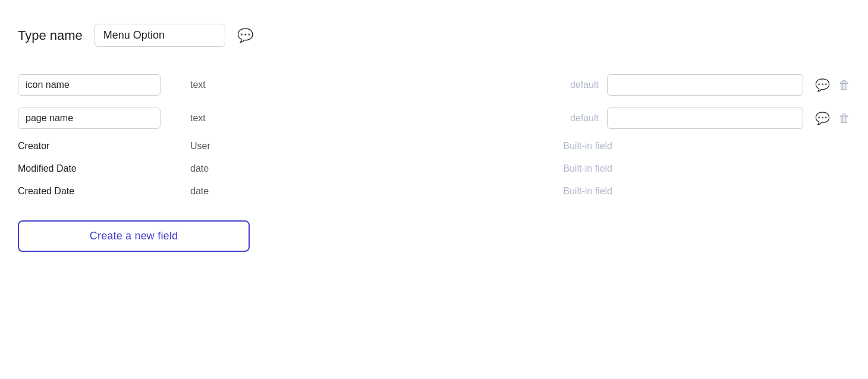 Image resolution: width=868 pixels, height=379 pixels. I want to click on field-name-static: Modified Date, so click(48, 169).